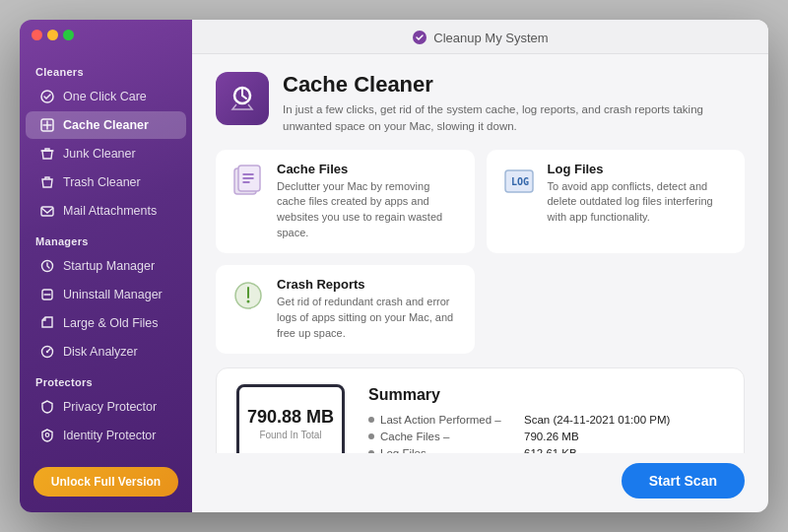 The width and height of the screenshot is (788, 532). I want to click on traffic-lights, so click(106, 35).